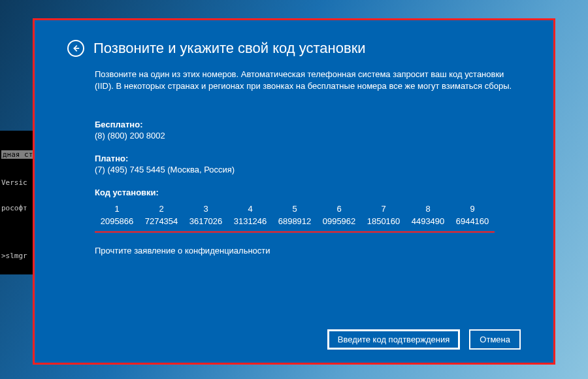  I want to click on iid-value-row: 2095866 7274354 3617026 3131246 6898912 …, so click(308, 221).